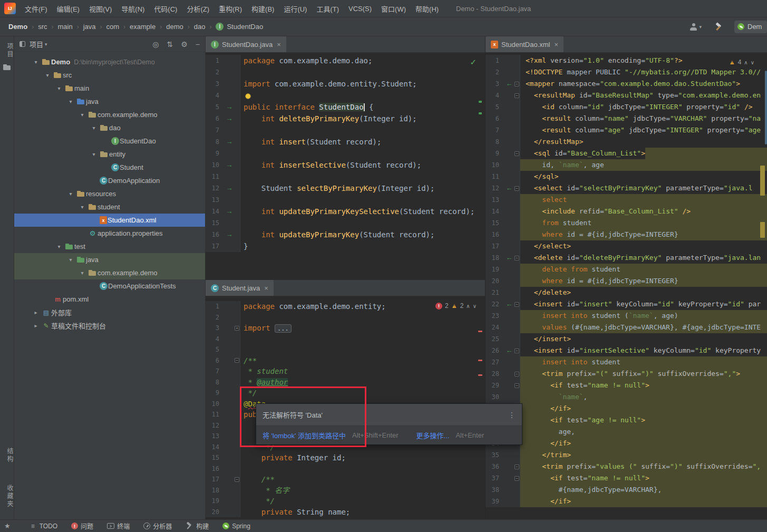  Describe the element at coordinates (7, 51) in the screenshot. I see `stripe-project-button: 项目` at that location.